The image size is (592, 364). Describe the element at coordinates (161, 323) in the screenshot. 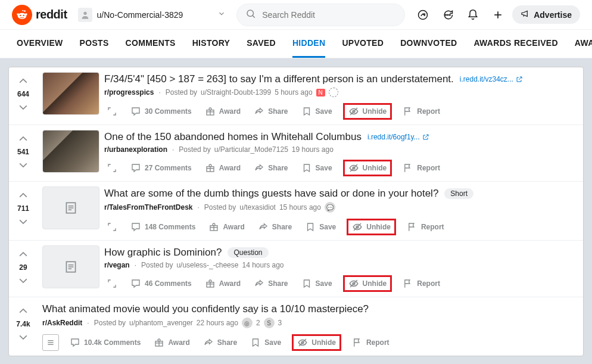

I see `author-link: u/phantom_avenger` at that location.